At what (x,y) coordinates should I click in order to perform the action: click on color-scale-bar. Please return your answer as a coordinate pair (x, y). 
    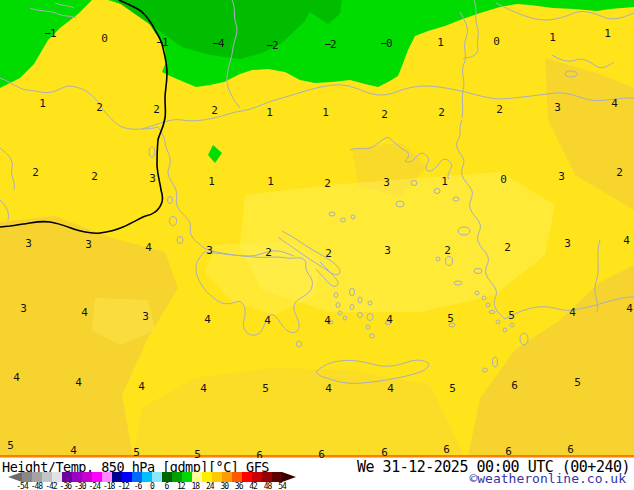
    Looking at the image, I should click on (152, 477).